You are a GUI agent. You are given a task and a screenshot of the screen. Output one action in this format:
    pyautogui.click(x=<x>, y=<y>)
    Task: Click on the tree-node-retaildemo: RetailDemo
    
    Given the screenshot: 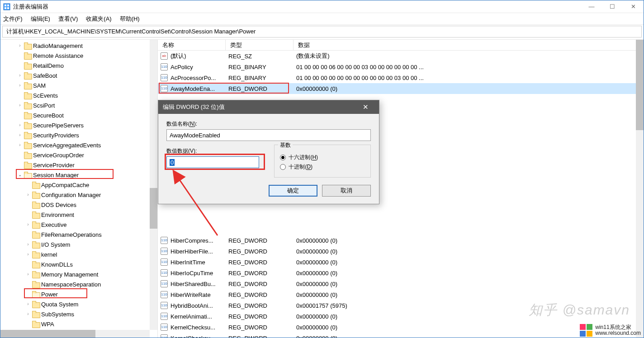 What is the action you would take?
    pyautogui.click(x=79, y=66)
    